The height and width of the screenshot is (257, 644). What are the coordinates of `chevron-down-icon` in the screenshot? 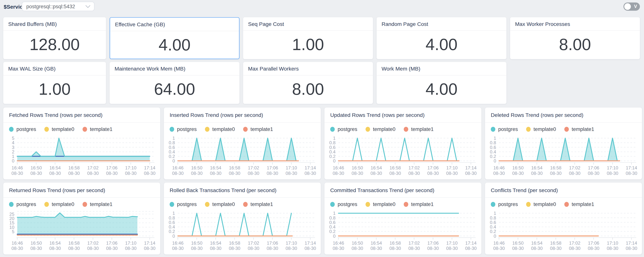 It's located at (88, 6).